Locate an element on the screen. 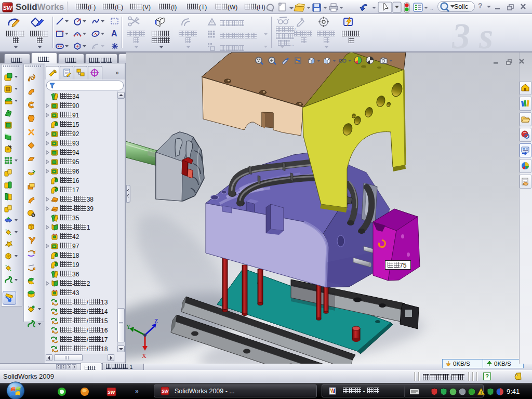 The width and height of the screenshot is (532, 399). svg-text: Z is located at coordinates (156, 321).